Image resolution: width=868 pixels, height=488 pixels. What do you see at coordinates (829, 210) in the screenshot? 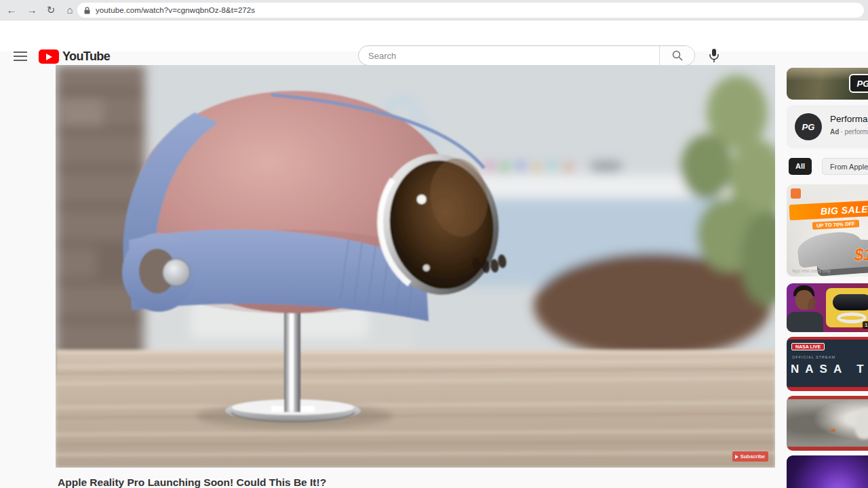
I see `sale-ribbon: BIG SALE` at bounding box center [829, 210].